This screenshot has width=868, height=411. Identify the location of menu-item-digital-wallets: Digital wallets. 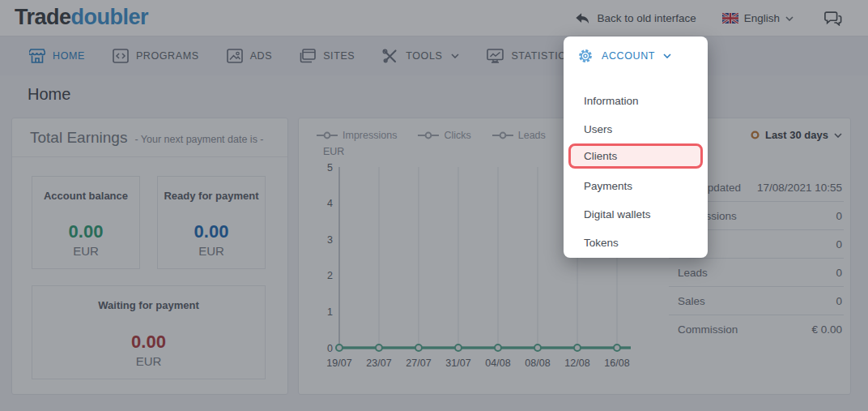
(636, 214).